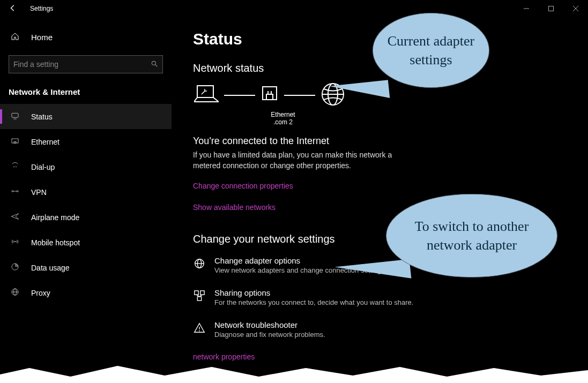  Describe the element at coordinates (379, 297) in the screenshot. I see `sharing-options: Sharing options For the networks you con…` at that location.